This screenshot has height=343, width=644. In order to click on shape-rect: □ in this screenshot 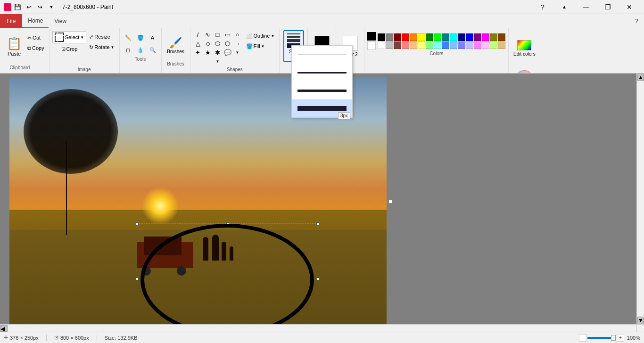, I will do `click(218, 34)`.